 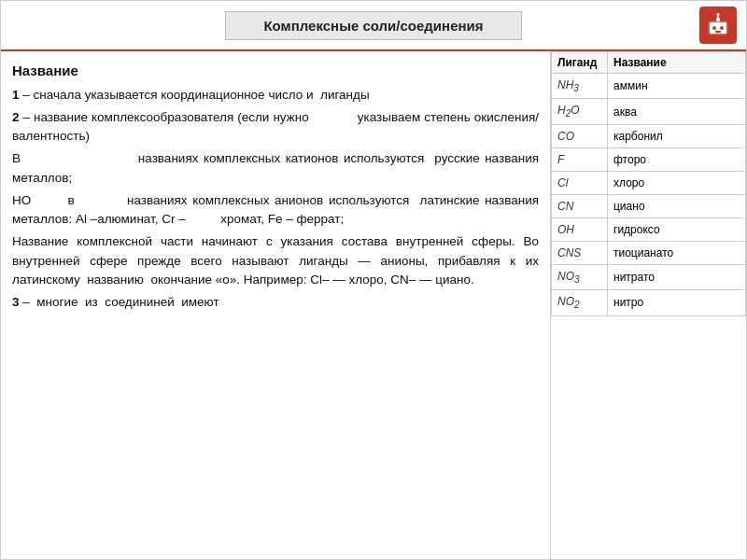 I want to click on table-row: Clхлоро, so click(x=649, y=183).